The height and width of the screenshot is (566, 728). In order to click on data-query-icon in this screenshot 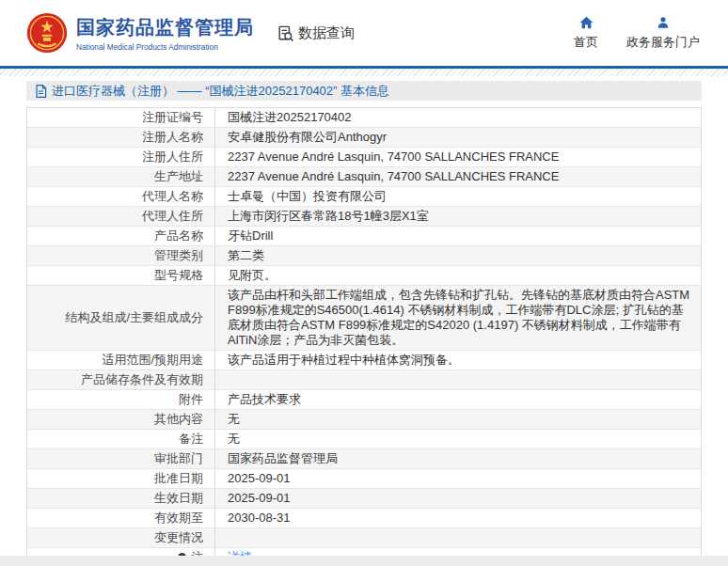, I will do `click(286, 34)`.